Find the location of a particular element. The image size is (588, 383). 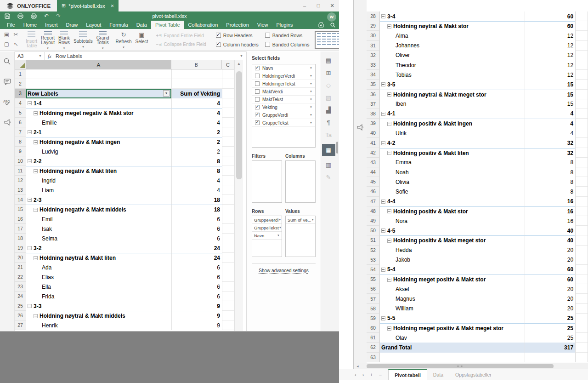

row-number: 5 is located at coordinates (20, 113).